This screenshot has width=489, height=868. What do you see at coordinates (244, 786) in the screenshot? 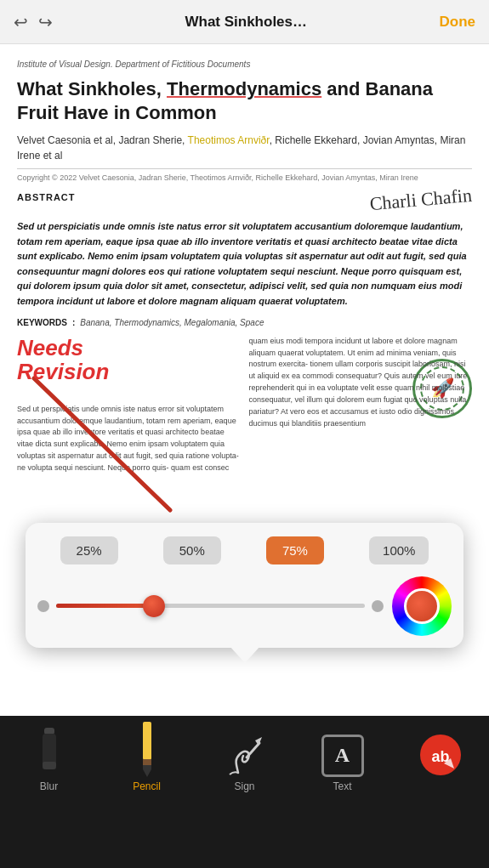
I see `sign-label: Sign` at bounding box center [244, 786].